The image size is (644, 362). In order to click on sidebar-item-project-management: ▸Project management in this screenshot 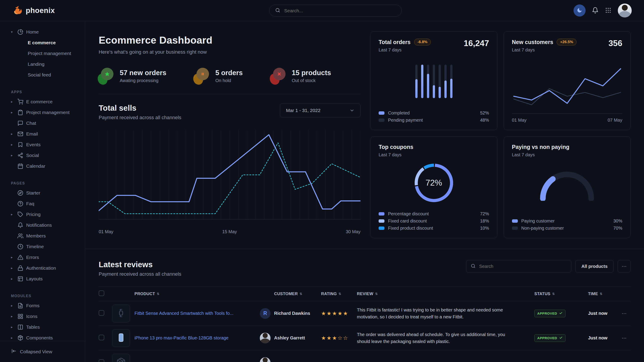, I will do `click(46, 112)`.